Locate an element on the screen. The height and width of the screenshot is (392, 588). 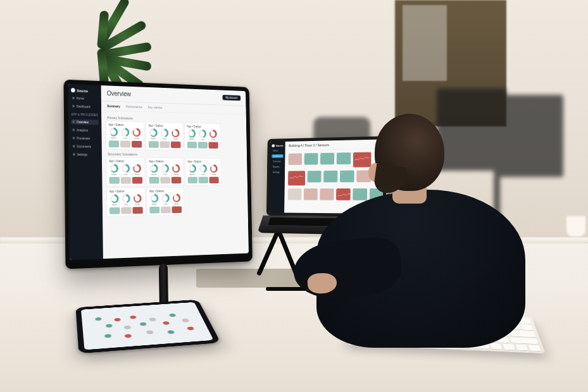
sidebar-item-analytics: Analytics is located at coordinates (85, 130).